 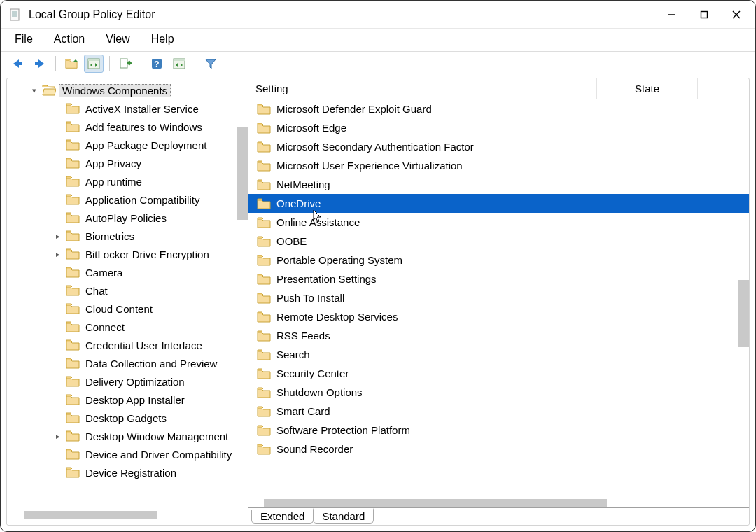 What do you see at coordinates (127, 436) in the screenshot?
I see `tree-item: ▸Desktop Window Management` at bounding box center [127, 436].